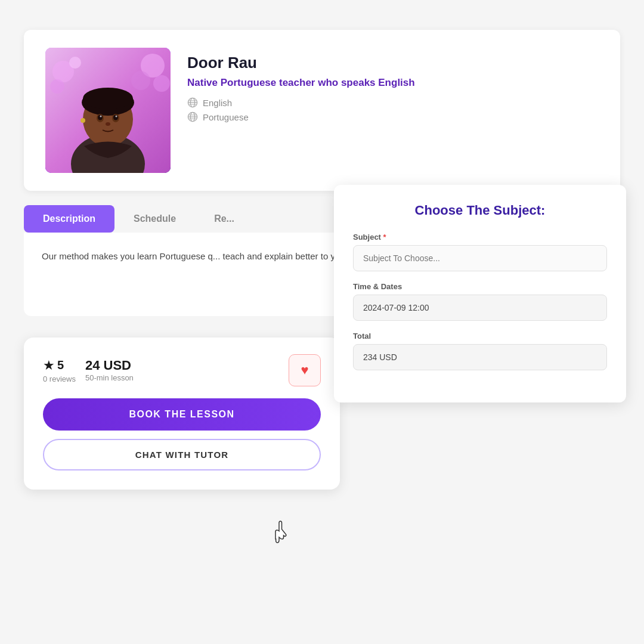  Describe the element at coordinates (480, 286) in the screenshot. I see `time-dates-label: Time & Dates` at that location.